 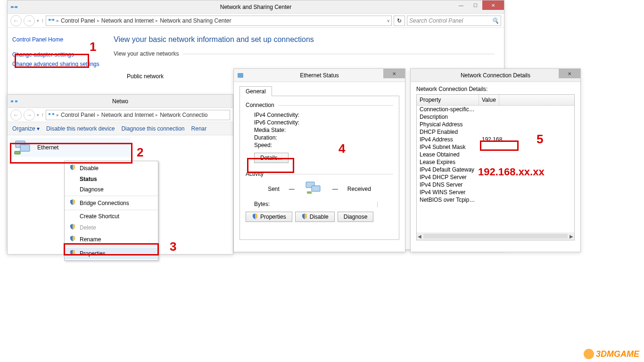 What do you see at coordinates (495, 140) in the screenshot?
I see `detail-row: IPv4 Address192.168.` at bounding box center [495, 140].